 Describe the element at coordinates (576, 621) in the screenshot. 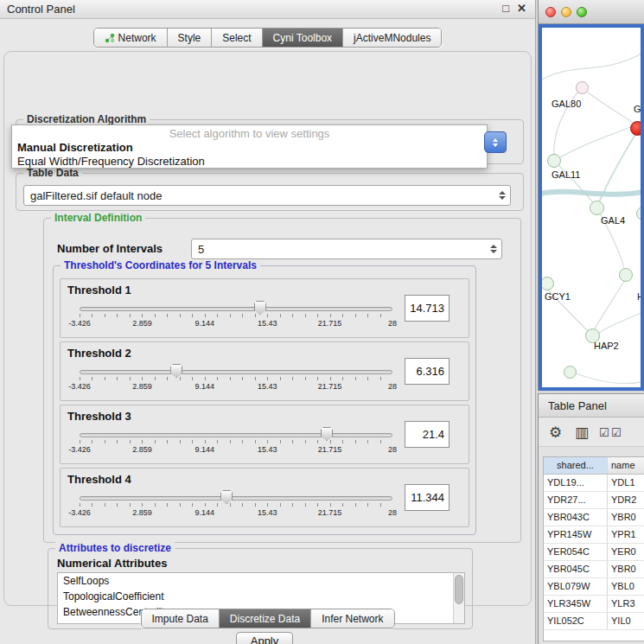

I see `table-cell: YIL052C` at that location.